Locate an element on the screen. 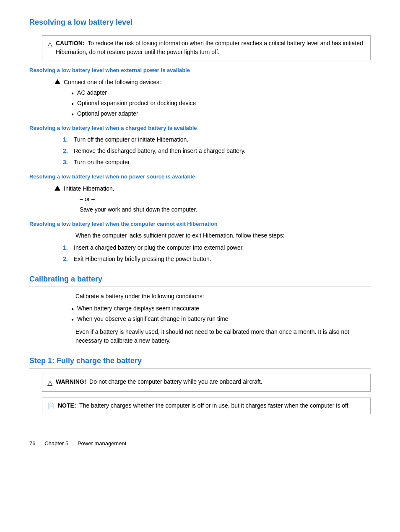 The height and width of the screenshot is (532, 400). step-3-charged-text: Turn on the computer. is located at coordinates (102, 163).